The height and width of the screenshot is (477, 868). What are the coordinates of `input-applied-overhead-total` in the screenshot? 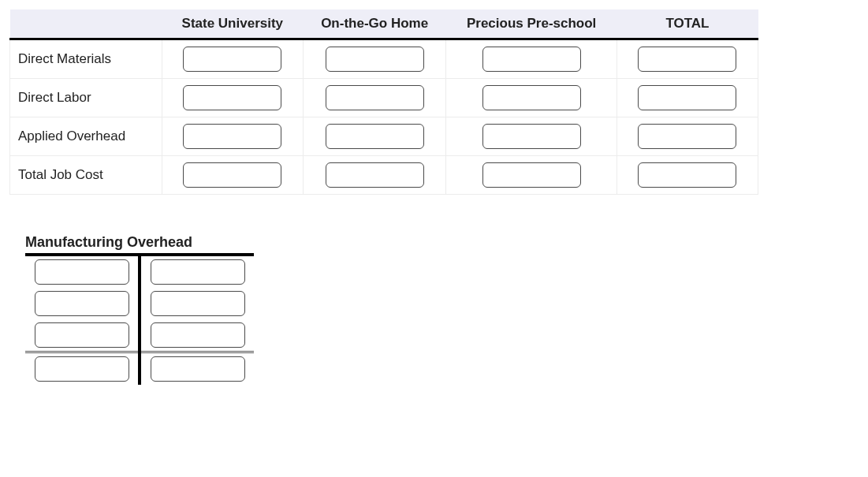 It's located at (687, 136).